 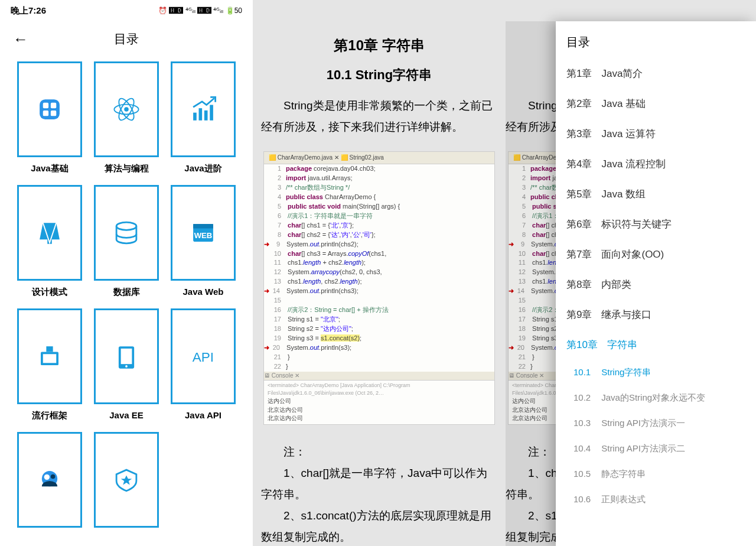 What do you see at coordinates (126, 292) in the screenshot?
I see `card-label: 数据库` at bounding box center [126, 292].